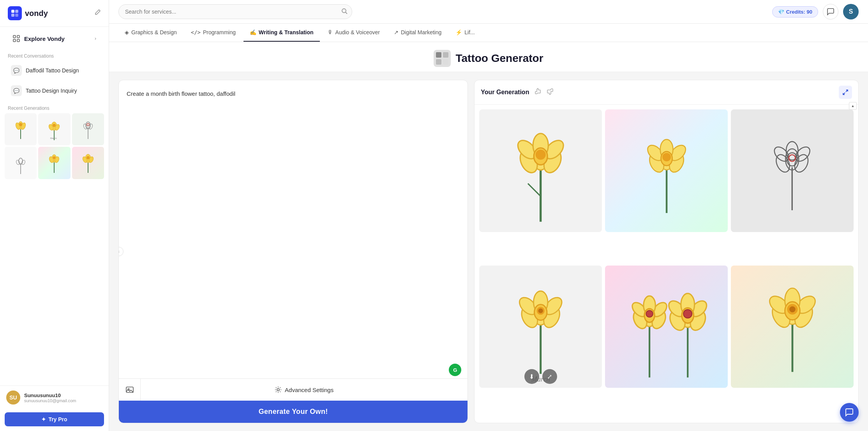  What do you see at coordinates (541, 327) in the screenshot?
I see `gen-image-cell-4: March ⬇ ⤢` at bounding box center [541, 327].